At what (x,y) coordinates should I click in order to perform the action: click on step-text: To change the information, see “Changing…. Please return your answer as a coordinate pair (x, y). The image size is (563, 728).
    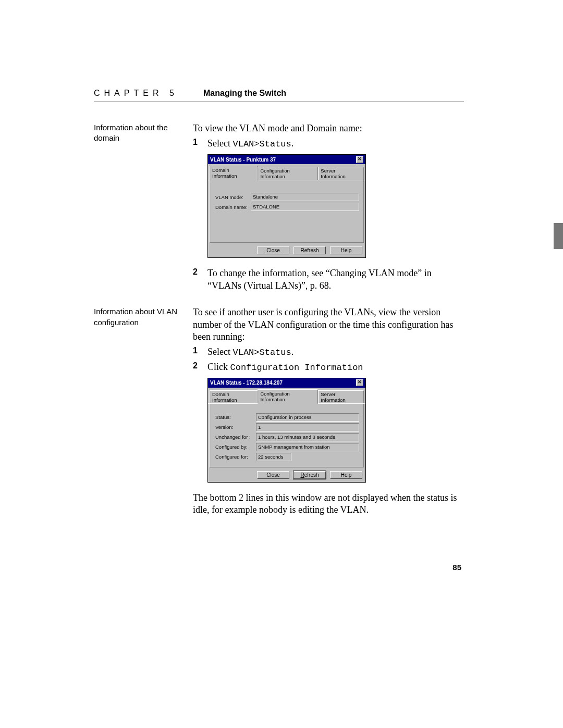
    Looking at the image, I should click on (335, 279).